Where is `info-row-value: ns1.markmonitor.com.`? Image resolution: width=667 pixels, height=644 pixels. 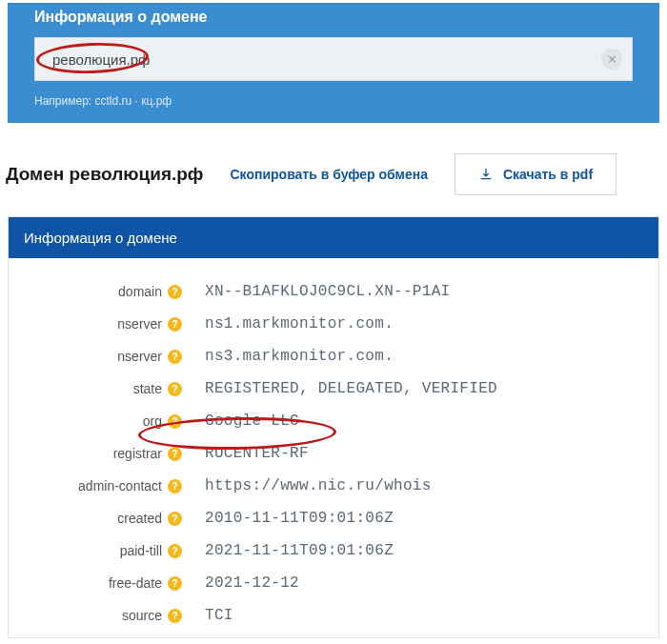 info-row-value: ns1.markmonitor.com. is located at coordinates (292, 324).